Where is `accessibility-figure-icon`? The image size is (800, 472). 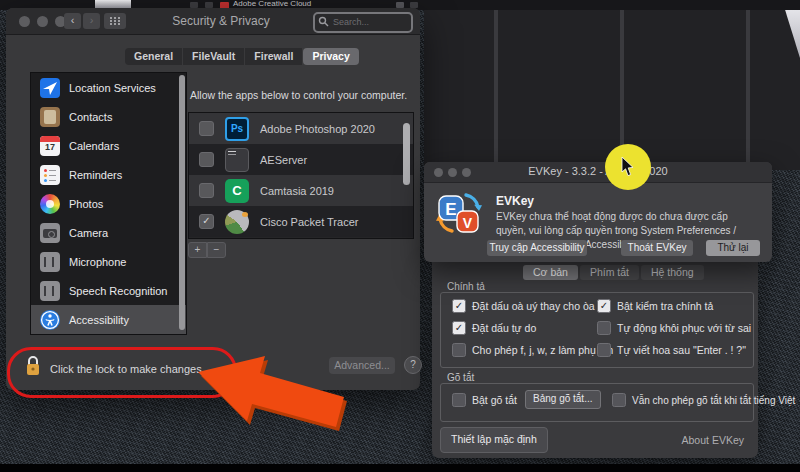
accessibility-figure-icon is located at coordinates (50, 320).